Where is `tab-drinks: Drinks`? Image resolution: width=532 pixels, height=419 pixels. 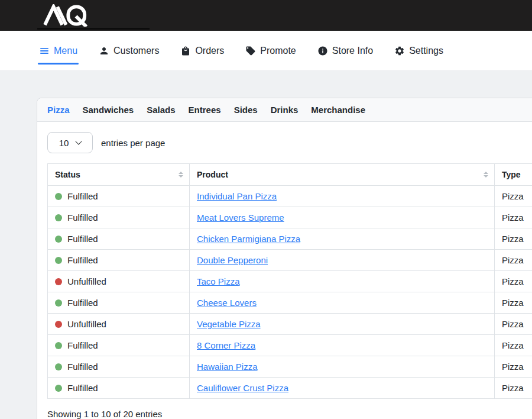
tab-drinks: Drinks is located at coordinates (285, 110).